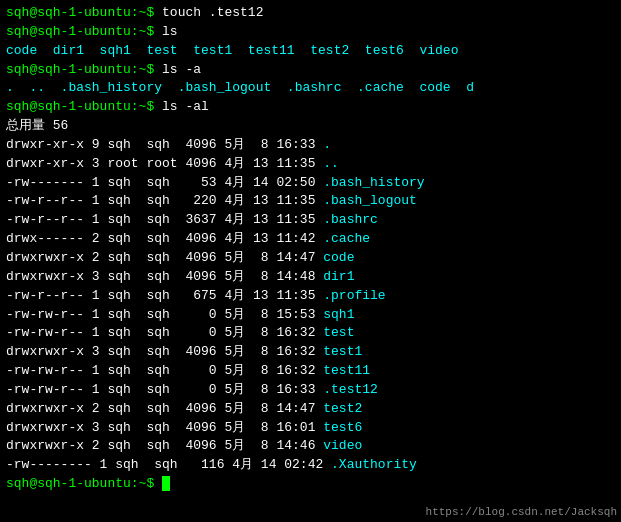 The width and height of the screenshot is (621, 522). I want to click on terminal-line: -rw-------- 1 sqh sqh 116 4月 14 02:42 .X…, so click(310, 466).